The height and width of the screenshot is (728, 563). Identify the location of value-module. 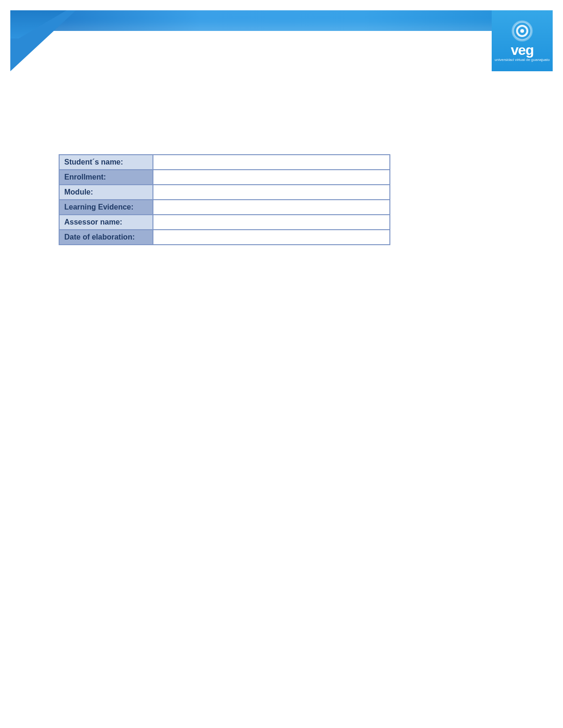
(271, 192).